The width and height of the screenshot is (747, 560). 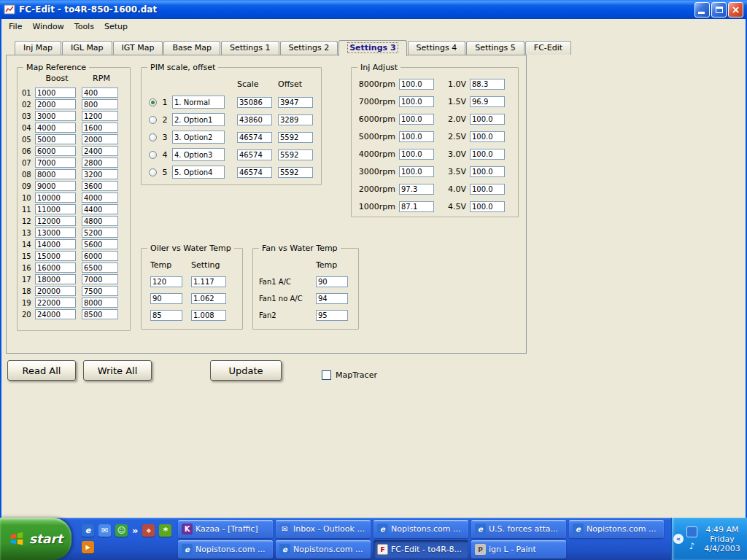 I want to click on minimize-button, so click(x=702, y=10).